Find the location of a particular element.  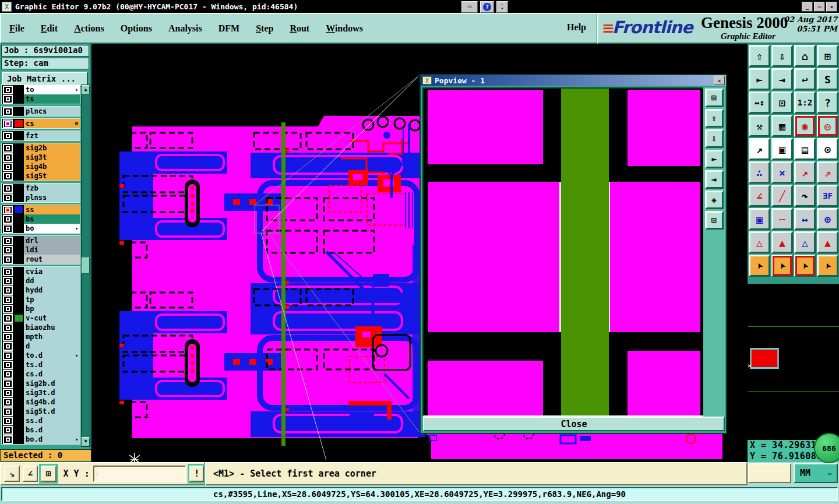

menu-help: Help is located at coordinates (577, 27).